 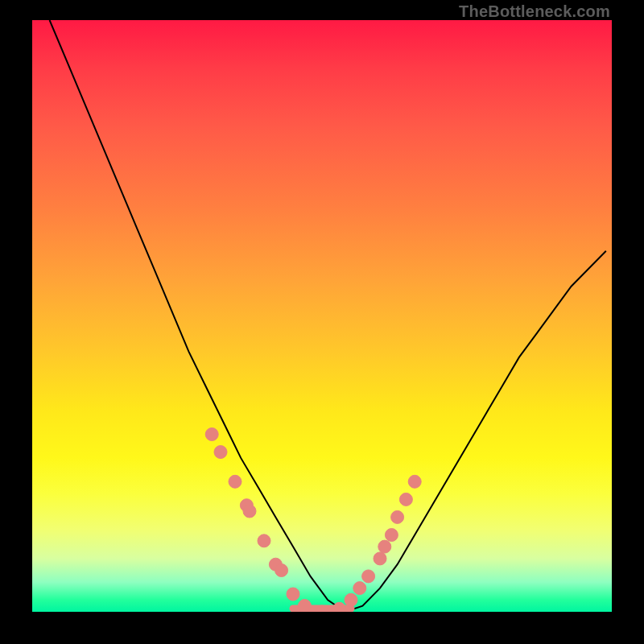 I want to click on curve-markers, so click(x=313, y=520).